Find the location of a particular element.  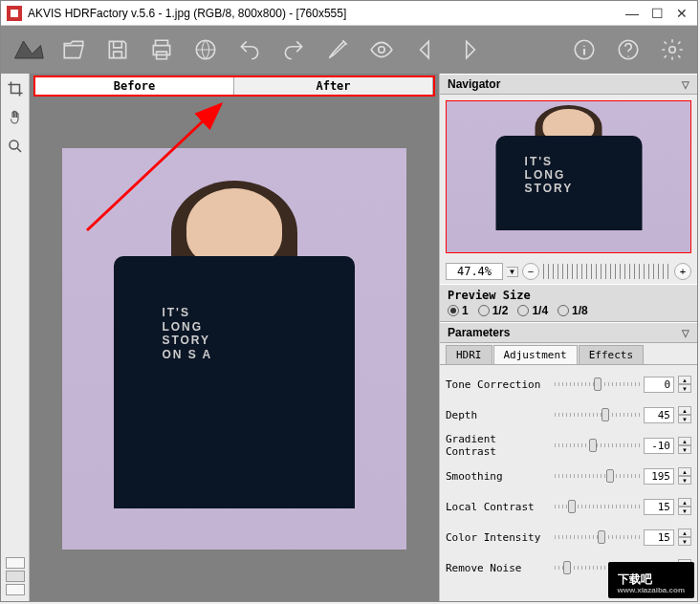

tab-after: After is located at coordinates (334, 86).